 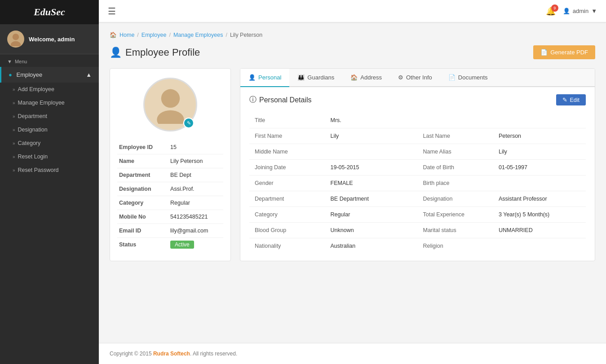 I want to click on breadcrumb-sep3: /, so click(x=226, y=35).